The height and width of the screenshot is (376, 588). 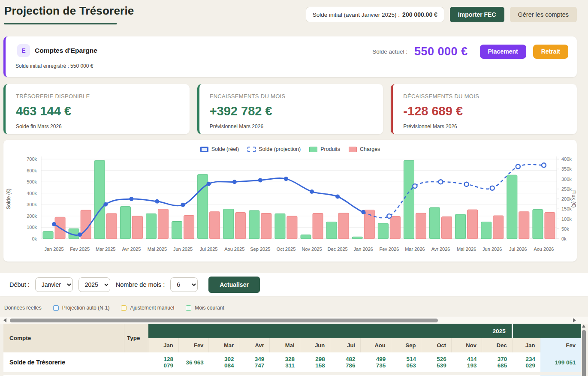 What do you see at coordinates (86, 308) in the screenshot?
I see `legend-label: Projection auto (N-1)` at bounding box center [86, 308].